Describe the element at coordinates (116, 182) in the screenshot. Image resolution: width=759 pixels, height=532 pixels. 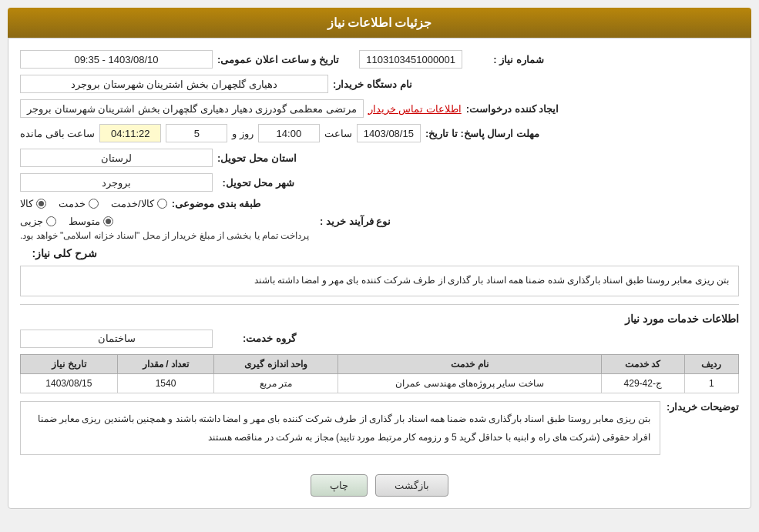
I see `city-value: بروجرد` at that location.